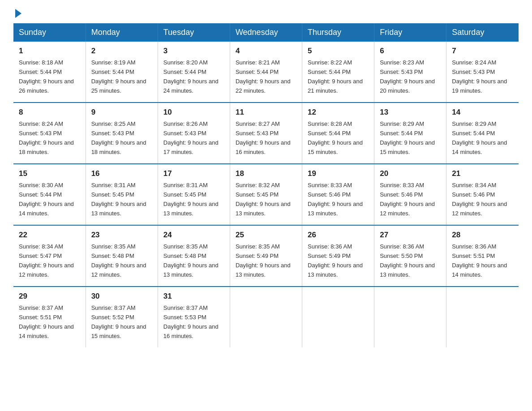 This screenshot has width=532, height=411. I want to click on calendar-cell: 29Sunrise: 8:37 AMSunset: 5:51 PMDayligh…, so click(49, 317).